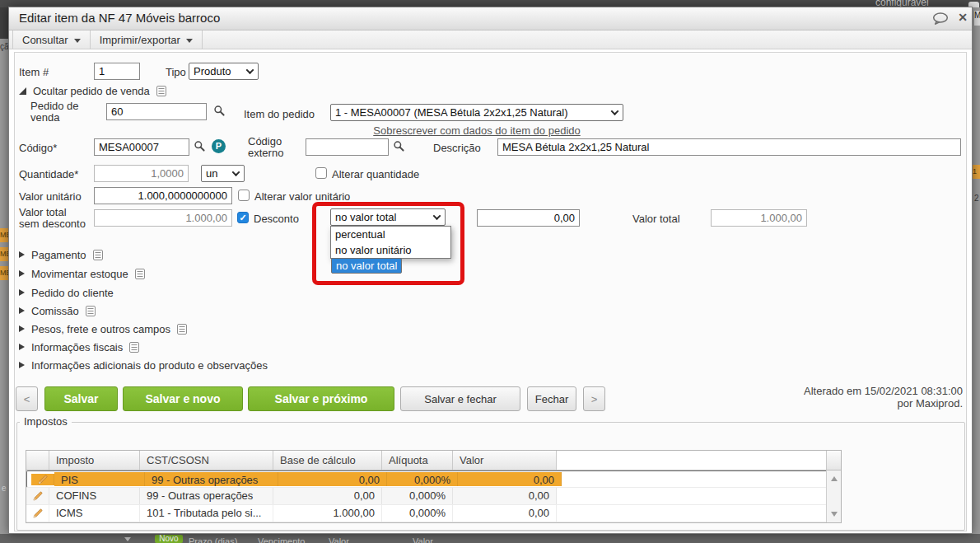  I want to click on cell-filler, so click(698, 496).